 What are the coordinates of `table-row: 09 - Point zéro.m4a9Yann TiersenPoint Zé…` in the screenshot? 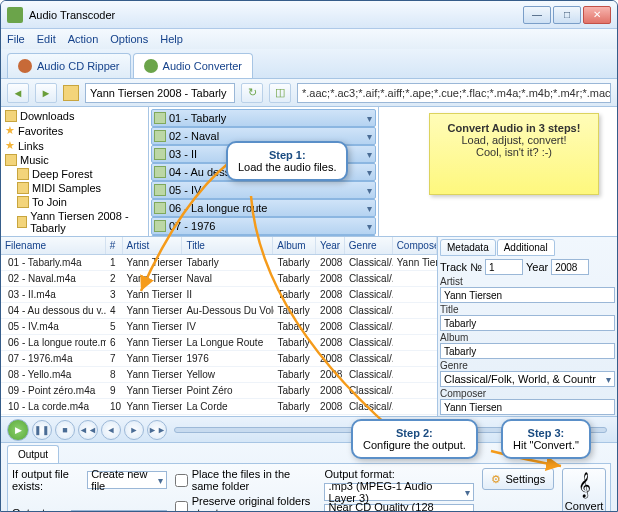 It's located at (219, 391).